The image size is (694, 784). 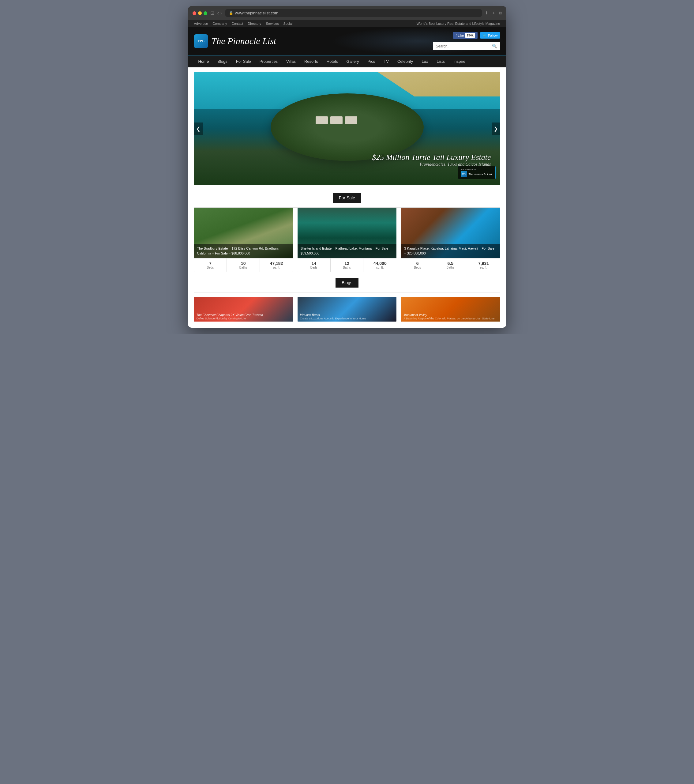 I want to click on header-right: f Like 134k 🐦 Follow 🔍, so click(x=467, y=41).